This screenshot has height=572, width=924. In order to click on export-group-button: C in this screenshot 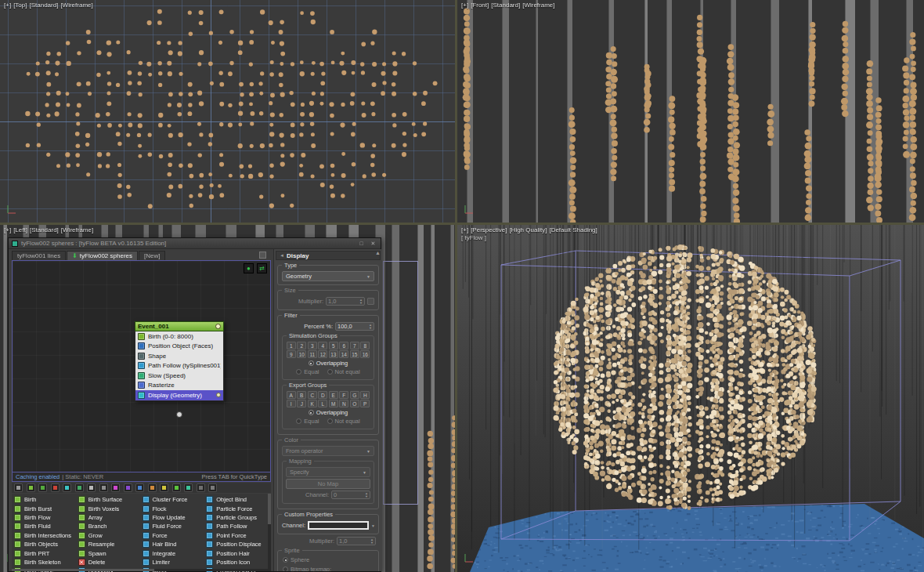, I will do `click(312, 395)`.